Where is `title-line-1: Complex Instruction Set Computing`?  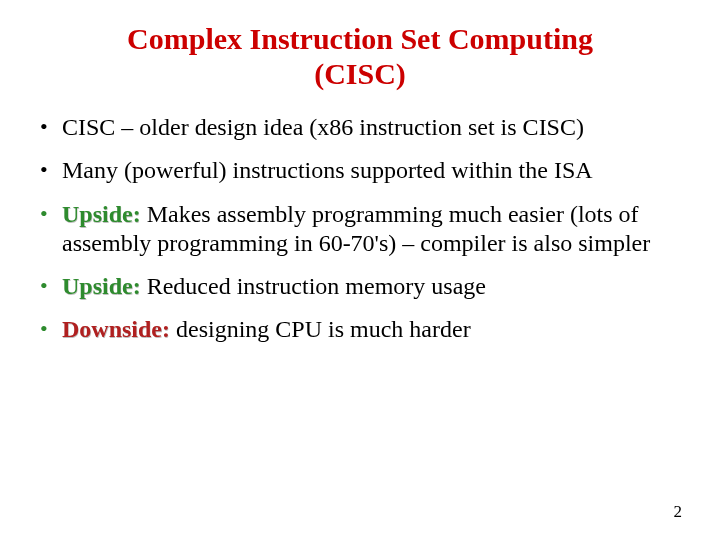
title-line-1: Complex Instruction Set Computing is located at coordinates (360, 40).